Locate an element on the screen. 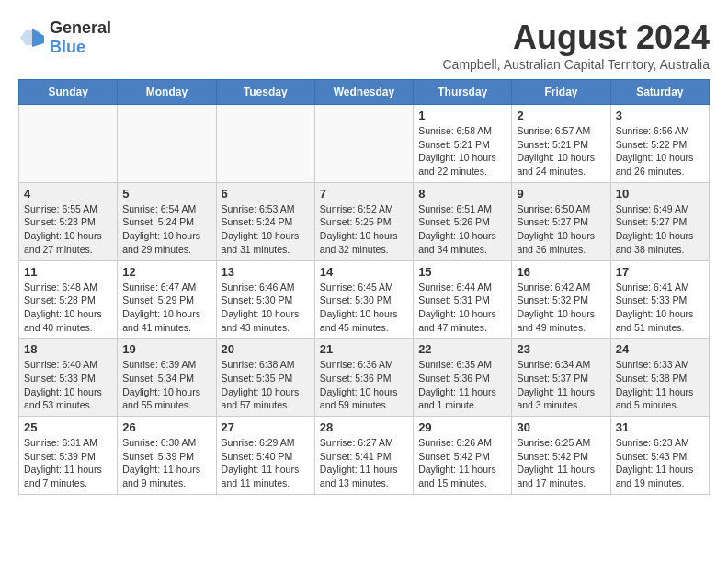 Image resolution: width=728 pixels, height=563 pixels. header-friday: Friday is located at coordinates (561, 92).